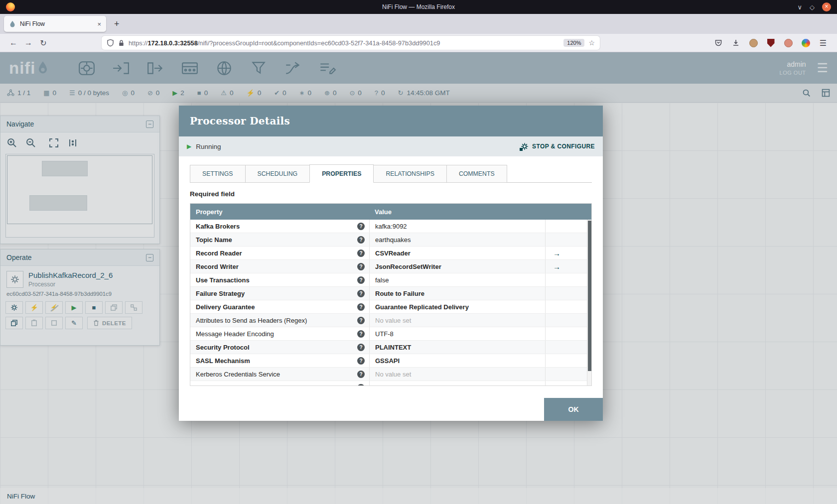 This screenshot has height=504, width=837. Describe the element at coordinates (457, 226) in the screenshot. I see `property-value: kafka:9092` at that location.